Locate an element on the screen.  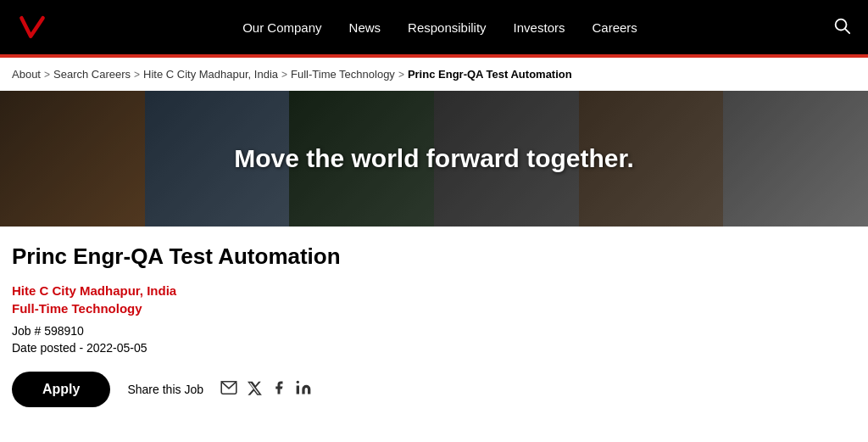
job-number: Job # 598910 is located at coordinates (434, 331).